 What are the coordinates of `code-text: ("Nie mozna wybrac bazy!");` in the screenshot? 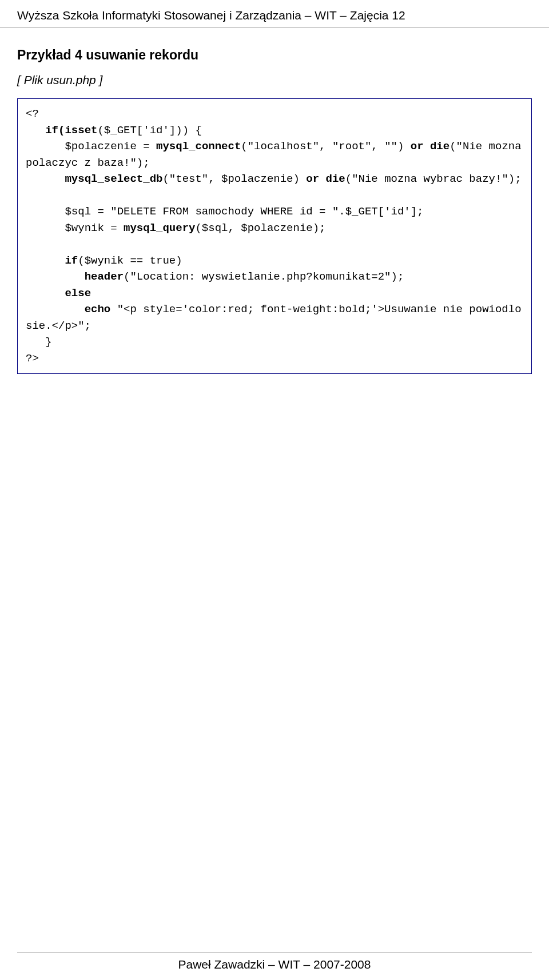 It's located at (433, 179).